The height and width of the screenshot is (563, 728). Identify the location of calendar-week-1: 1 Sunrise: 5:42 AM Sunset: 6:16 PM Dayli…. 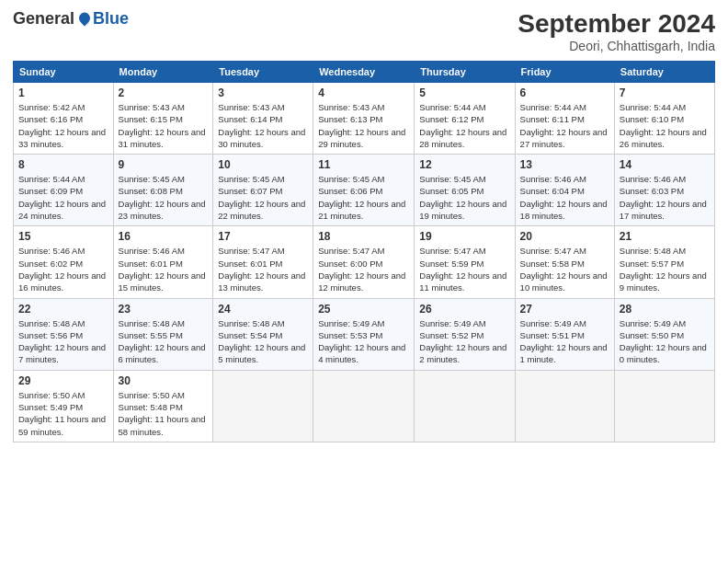
(364, 119).